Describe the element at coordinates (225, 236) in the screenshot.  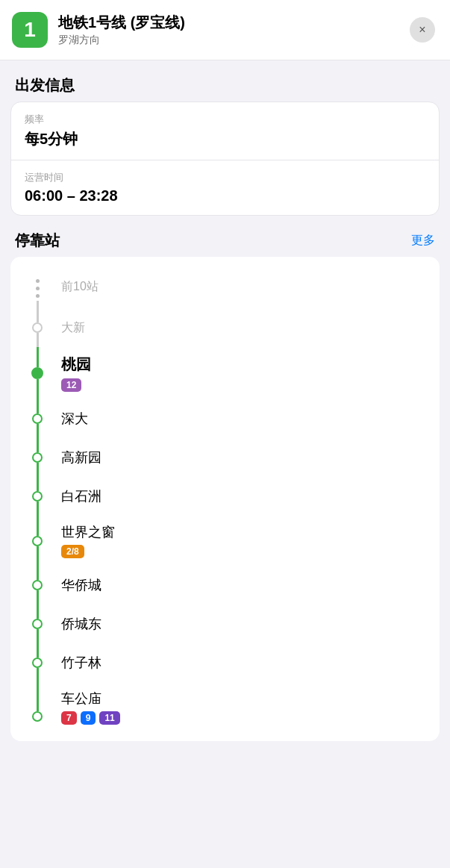
I see `stops-section-header: 停靠站 更多` at that location.